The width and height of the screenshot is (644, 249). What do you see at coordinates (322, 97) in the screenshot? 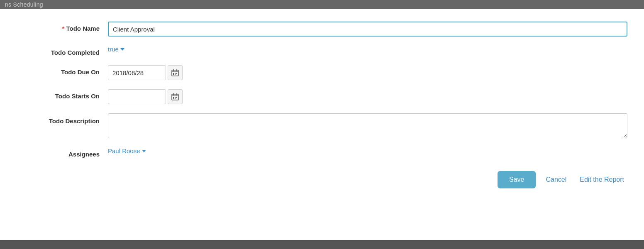
I see `todo-starts-on-row: Todo Starts On` at bounding box center [322, 97].